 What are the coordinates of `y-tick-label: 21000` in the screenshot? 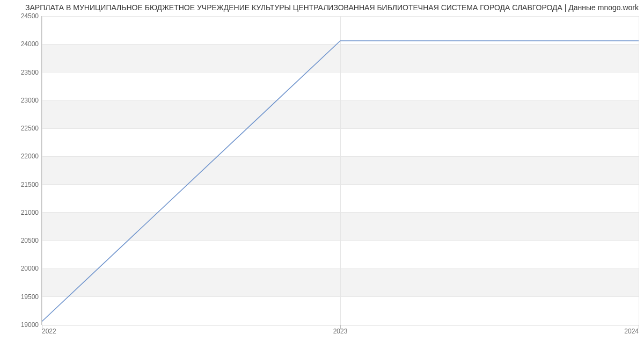 It's located at (20, 213).